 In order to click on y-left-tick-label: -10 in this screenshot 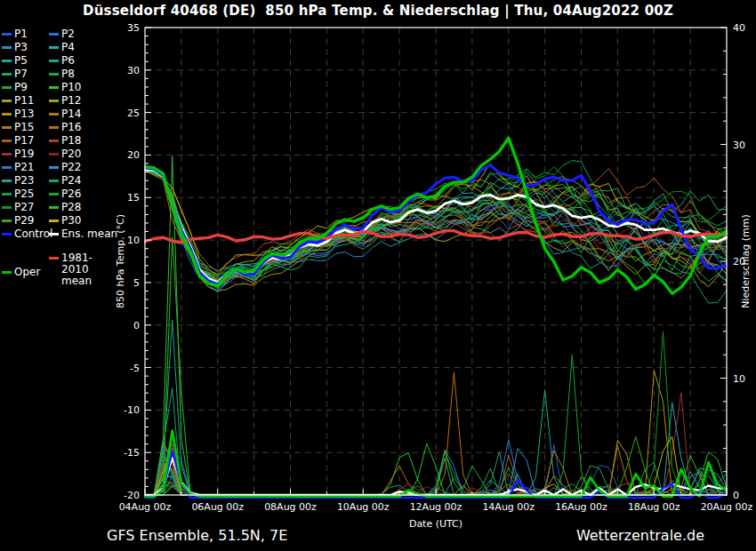, I will do `click(132, 411)`.